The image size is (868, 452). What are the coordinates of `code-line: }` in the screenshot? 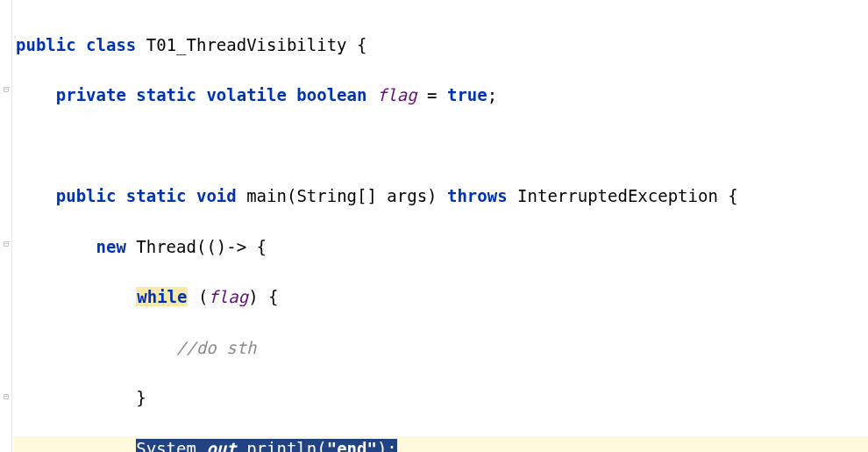 It's located at (441, 398).